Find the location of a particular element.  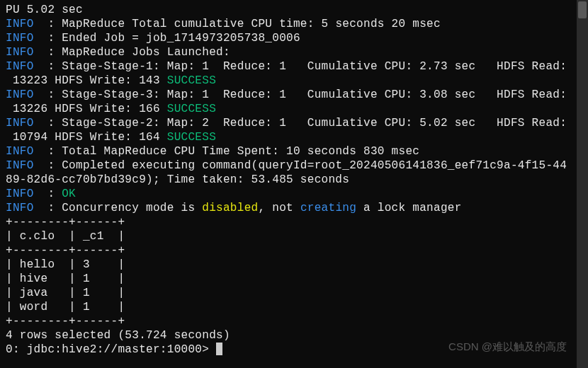

output-line: : Stage-Stage-3: Map: 1 Reduce: 1 Cumula… is located at coordinates (300, 95).